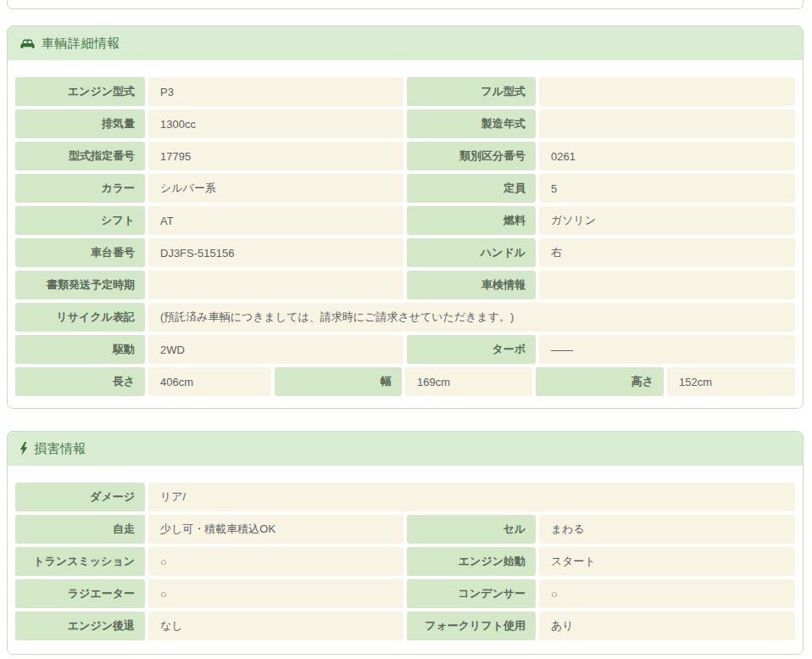 This screenshot has height=659, width=812. I want to click on bolt-icon, so click(24, 449).